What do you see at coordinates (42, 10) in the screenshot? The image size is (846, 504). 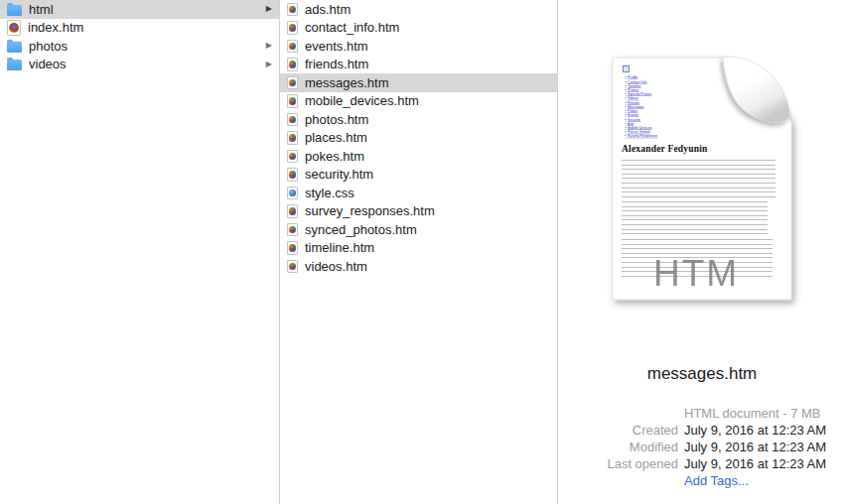 I see `folder-label: html` at bounding box center [42, 10].